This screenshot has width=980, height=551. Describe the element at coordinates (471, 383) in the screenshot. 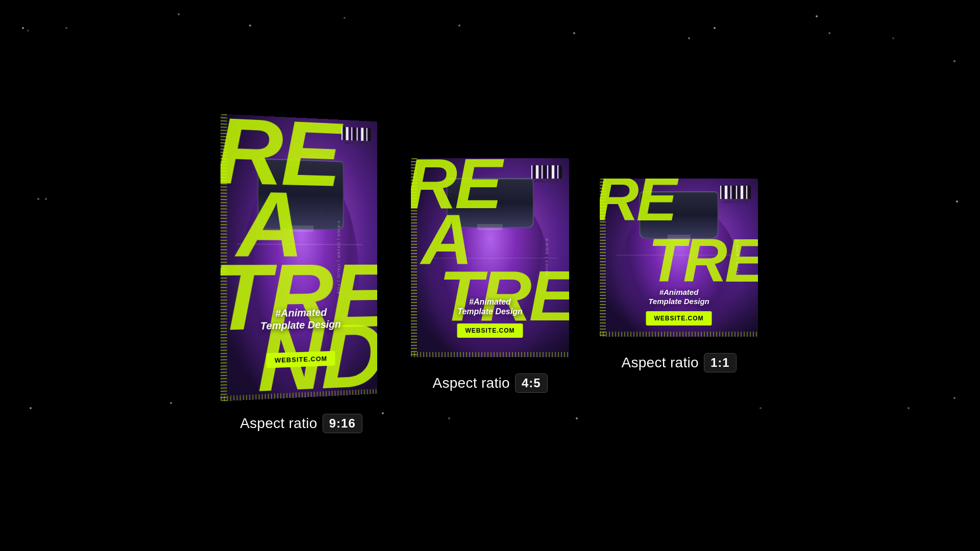

I see `aspect-ratio-text-45: Aspect ratio` at that location.